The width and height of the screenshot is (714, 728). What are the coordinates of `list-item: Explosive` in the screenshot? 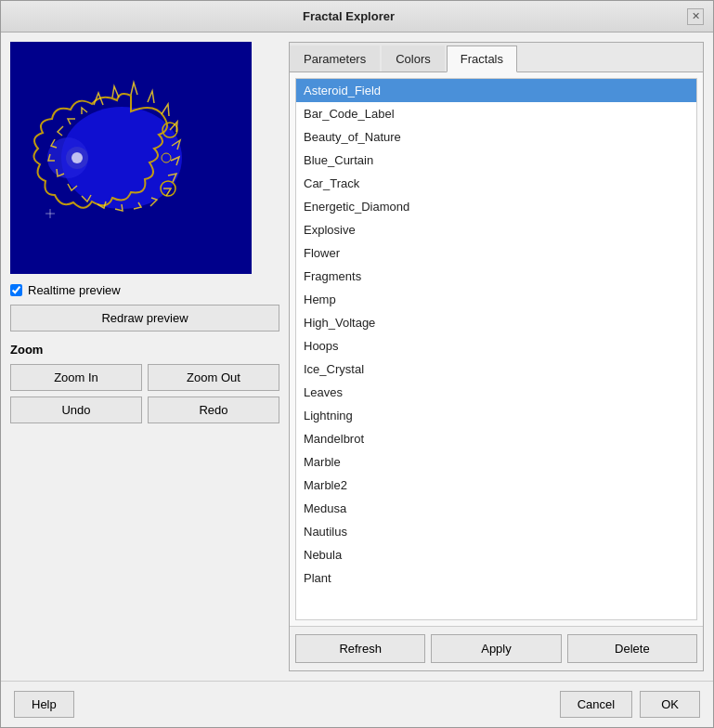 It's located at (496, 230).